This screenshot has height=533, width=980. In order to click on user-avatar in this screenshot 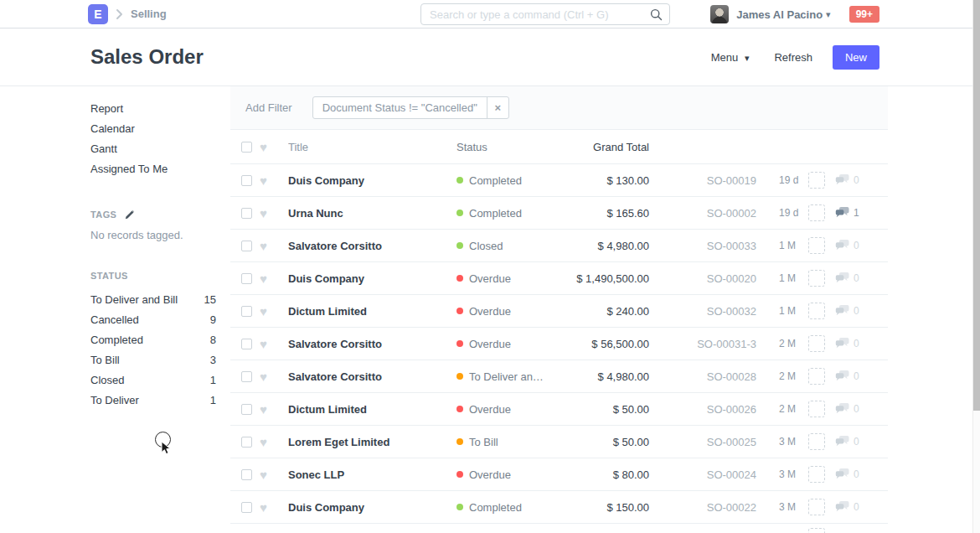, I will do `click(720, 14)`.